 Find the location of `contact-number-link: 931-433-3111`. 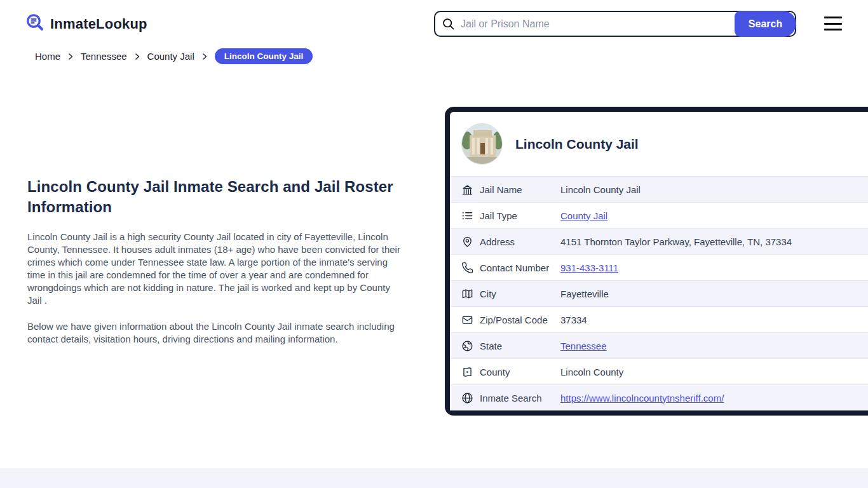

contact-number-link: 931-433-3111 is located at coordinates (590, 268).